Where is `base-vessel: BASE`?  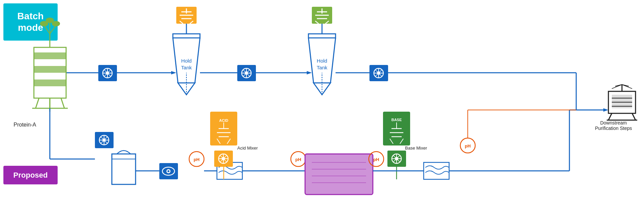
base-vessel: BASE is located at coordinates (397, 129).